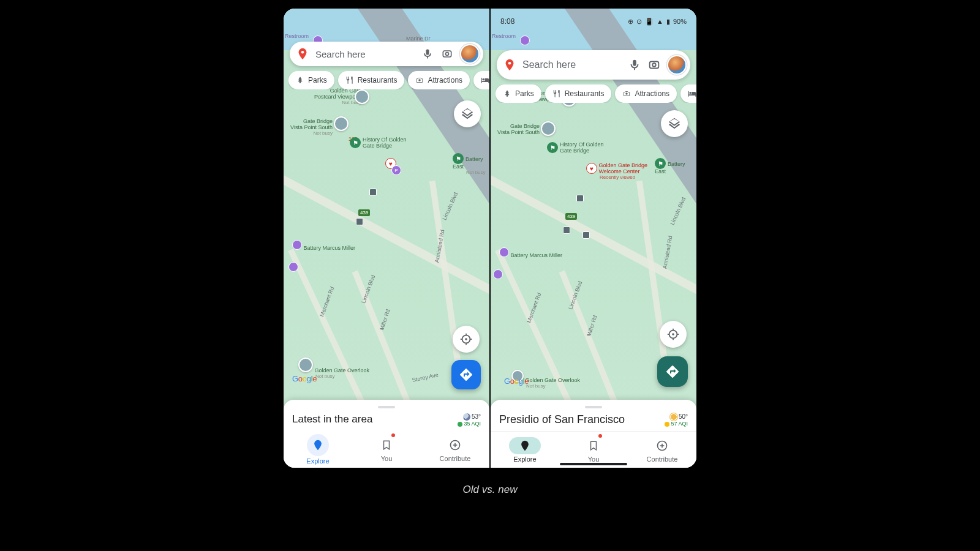  What do you see at coordinates (515, 130) in the screenshot?
I see `poi-vista-south: Gate Bridge Vista Point South` at bounding box center [515, 130].